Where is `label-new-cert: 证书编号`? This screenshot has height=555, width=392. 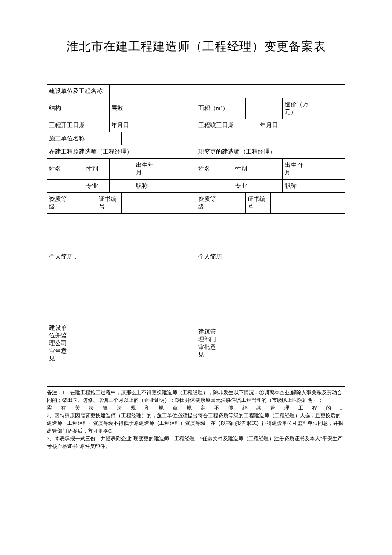
label-new-cert: 证书编号 is located at coordinates (258, 203).